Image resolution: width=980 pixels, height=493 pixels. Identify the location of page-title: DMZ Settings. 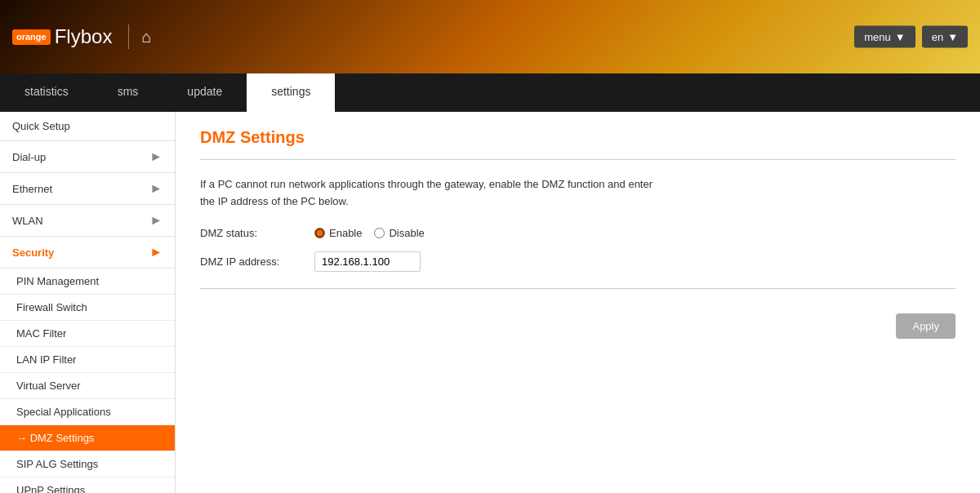
(578, 137).